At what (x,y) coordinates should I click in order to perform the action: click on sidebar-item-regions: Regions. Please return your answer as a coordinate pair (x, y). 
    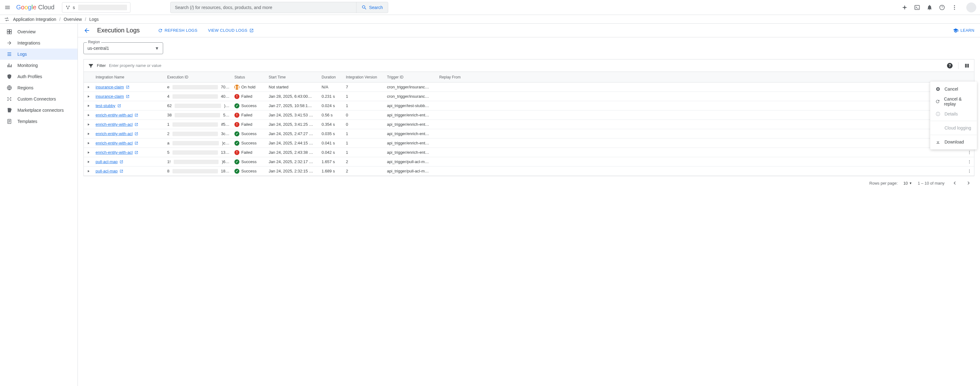
    Looking at the image, I should click on (39, 88).